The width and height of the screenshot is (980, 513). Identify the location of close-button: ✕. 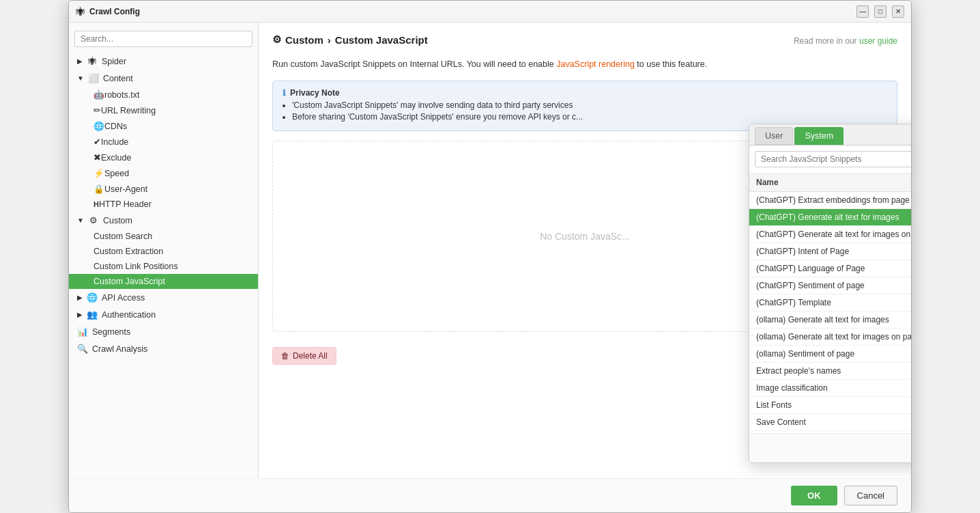
(898, 12).